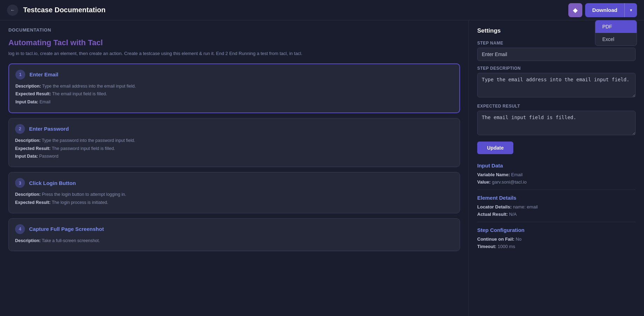 Image resolution: width=644 pixels, height=316 pixels. What do you see at coordinates (234, 235) in the screenshot?
I see `step-card-4: 4 Capture Full Page Screenshot Descripti…` at bounding box center [234, 235].